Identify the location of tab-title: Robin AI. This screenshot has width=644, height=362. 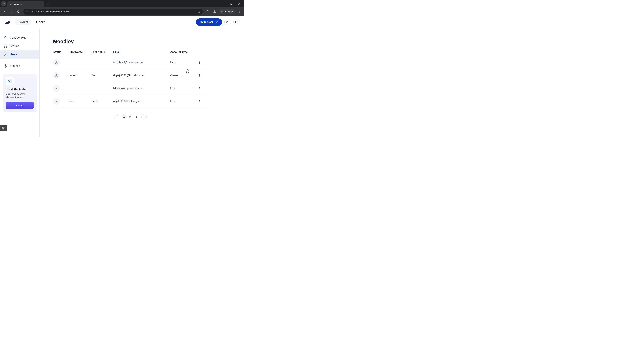
(26, 4).